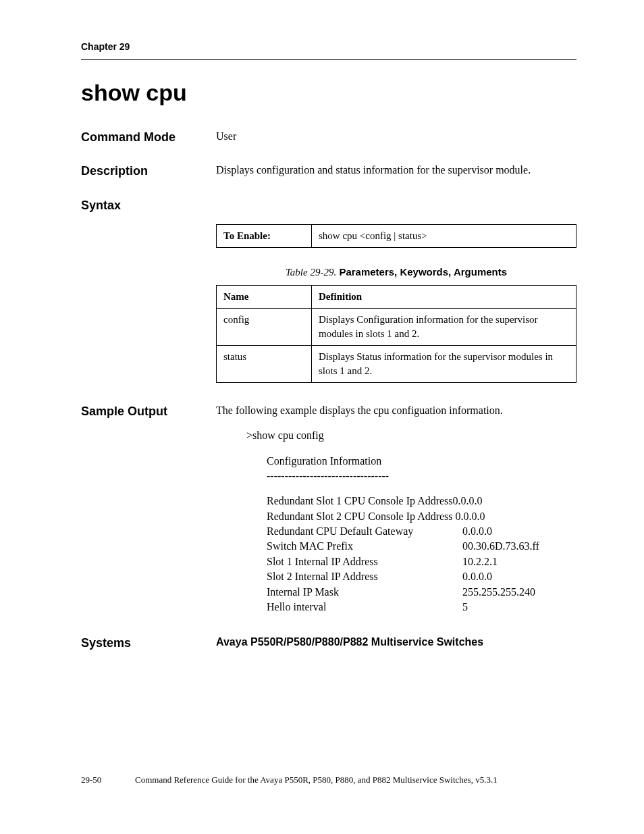  Describe the element at coordinates (412, 436) in the screenshot. I see `sample-prompt: >show cpu config` at that location.